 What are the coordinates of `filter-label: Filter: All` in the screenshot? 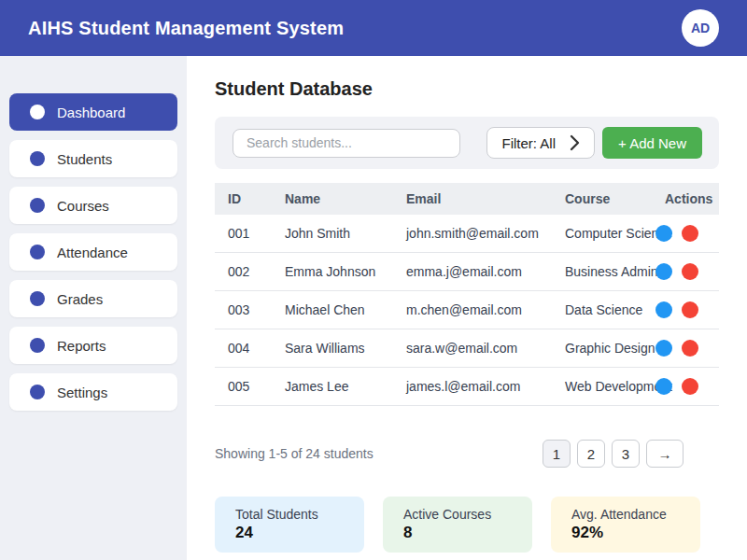 It's located at (529, 144).